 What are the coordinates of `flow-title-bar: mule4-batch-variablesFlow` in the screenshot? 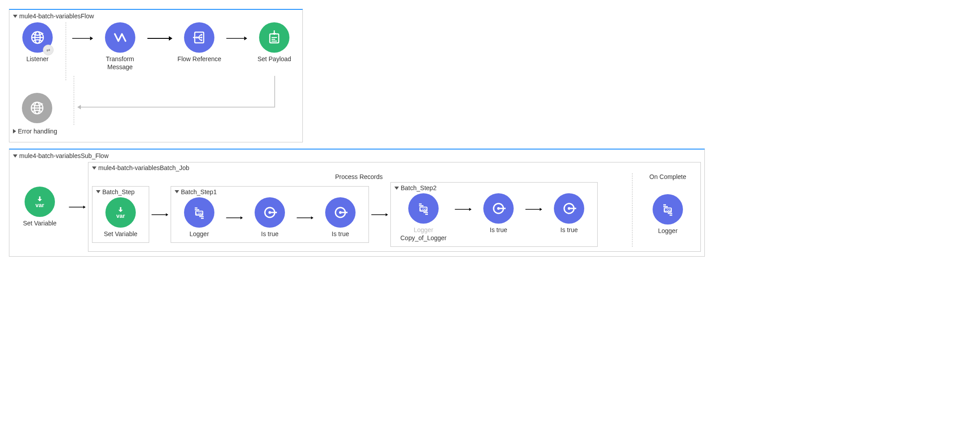 It's located at (156, 16).